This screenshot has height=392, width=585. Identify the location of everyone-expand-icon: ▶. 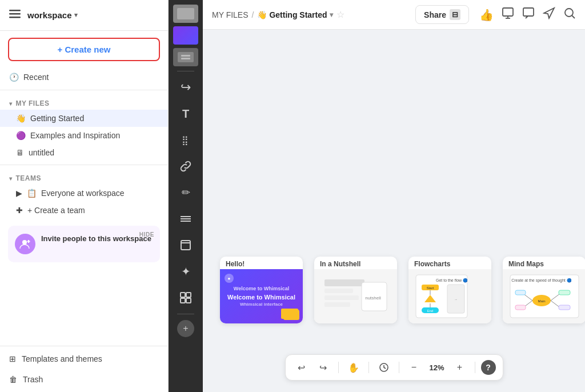
(19, 193).